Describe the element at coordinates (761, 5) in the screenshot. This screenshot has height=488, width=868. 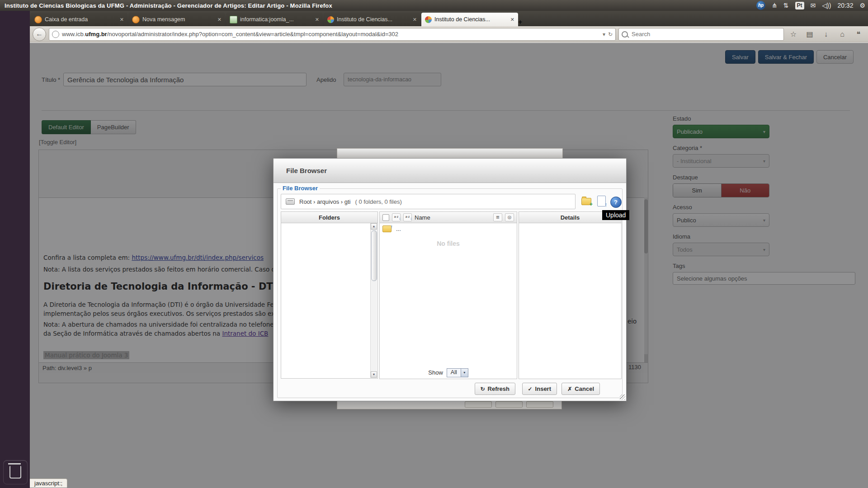
I see `hp-logo-icon: hp` at that location.